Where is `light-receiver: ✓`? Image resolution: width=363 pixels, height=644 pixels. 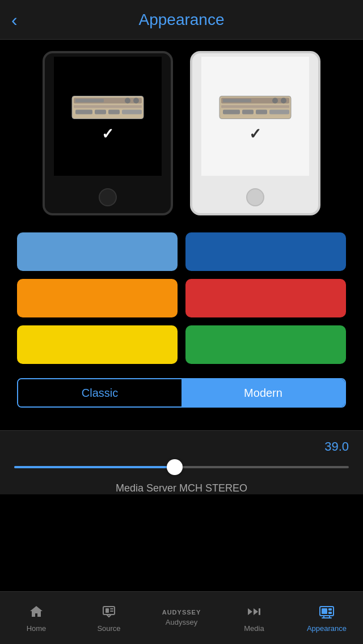 light-receiver: ✓ is located at coordinates (255, 117).